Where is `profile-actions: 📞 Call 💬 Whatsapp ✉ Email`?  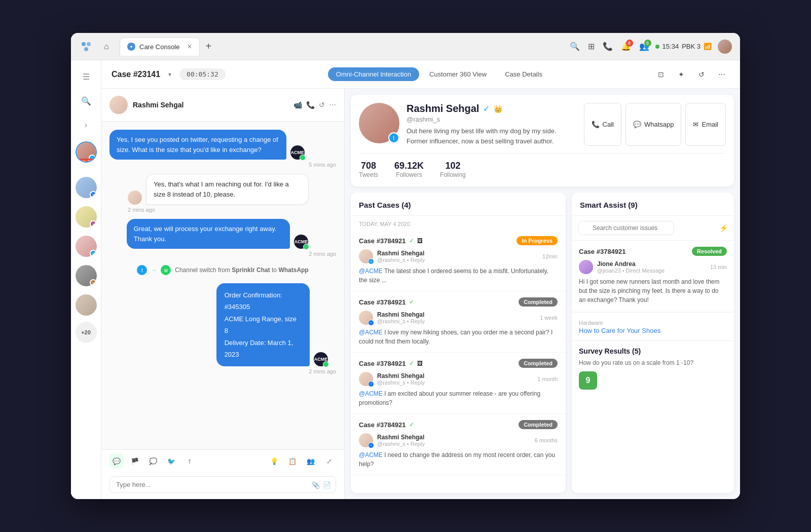 profile-actions: 📞 Call 💬 Whatsapp ✉ Email is located at coordinates (655, 125).